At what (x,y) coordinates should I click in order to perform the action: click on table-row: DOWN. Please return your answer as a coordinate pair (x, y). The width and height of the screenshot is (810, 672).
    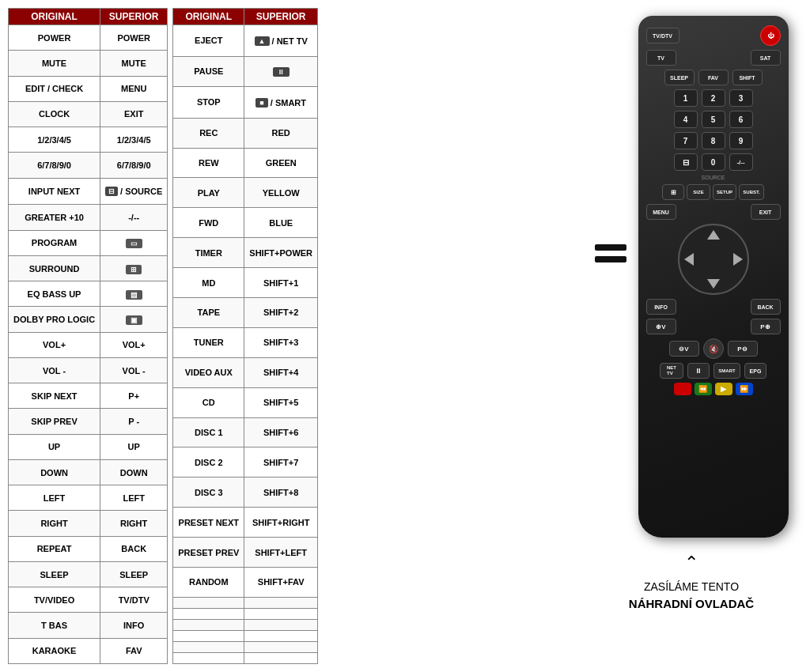
    Looking at the image, I should click on (55, 472).